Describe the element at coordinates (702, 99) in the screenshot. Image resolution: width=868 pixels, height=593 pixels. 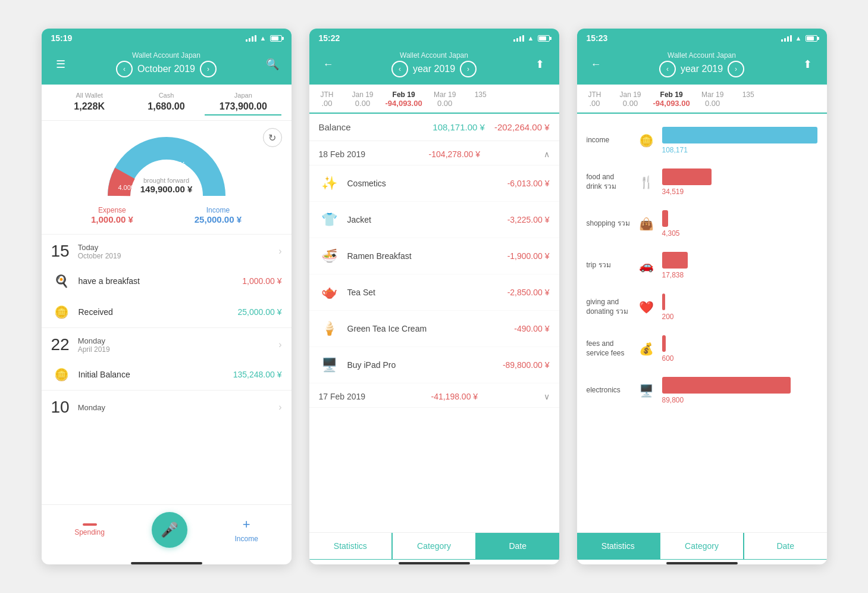
I see `month-tabs-3: JTH .00 Jan 19 0.00 Feb 19 -94,093.00 Ma…` at that location.